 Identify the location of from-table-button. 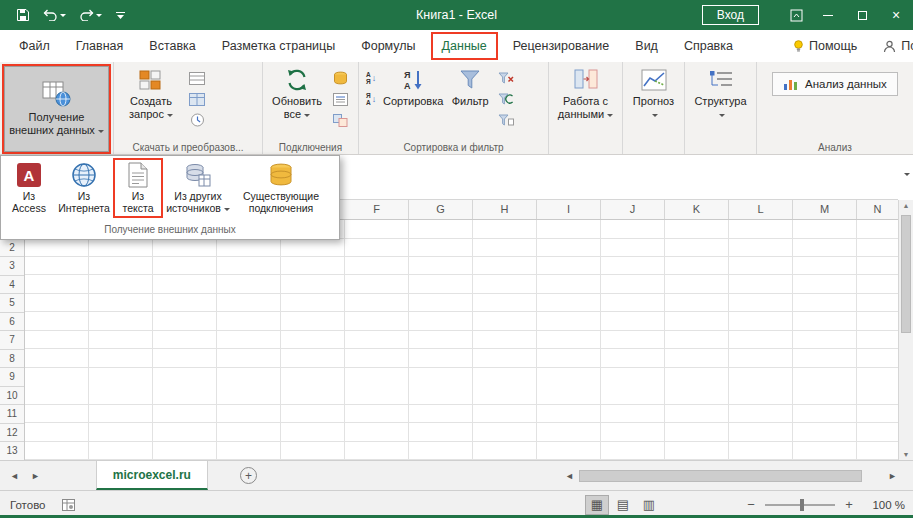
(197, 99).